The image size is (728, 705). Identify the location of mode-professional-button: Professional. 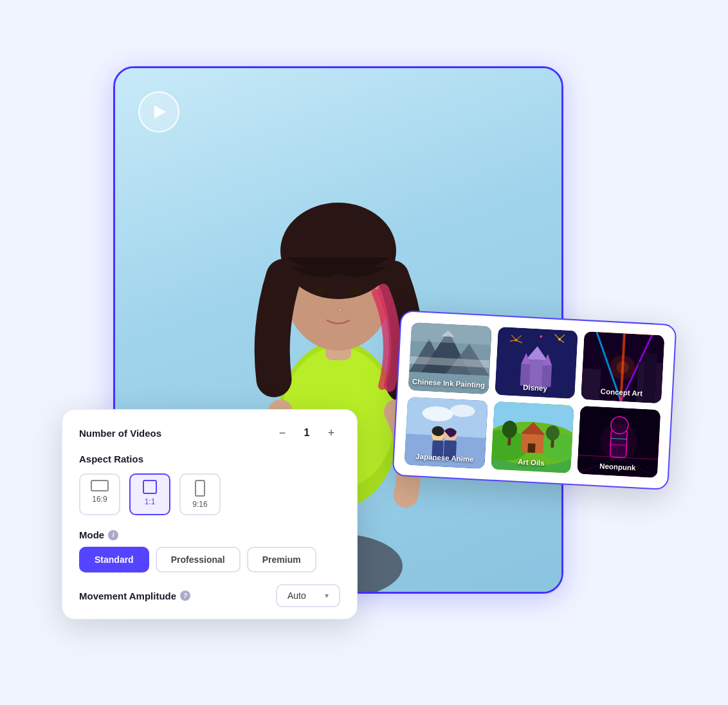
(198, 560).